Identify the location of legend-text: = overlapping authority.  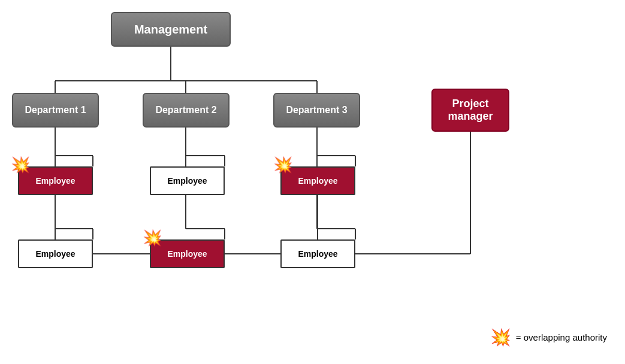
(561, 338).